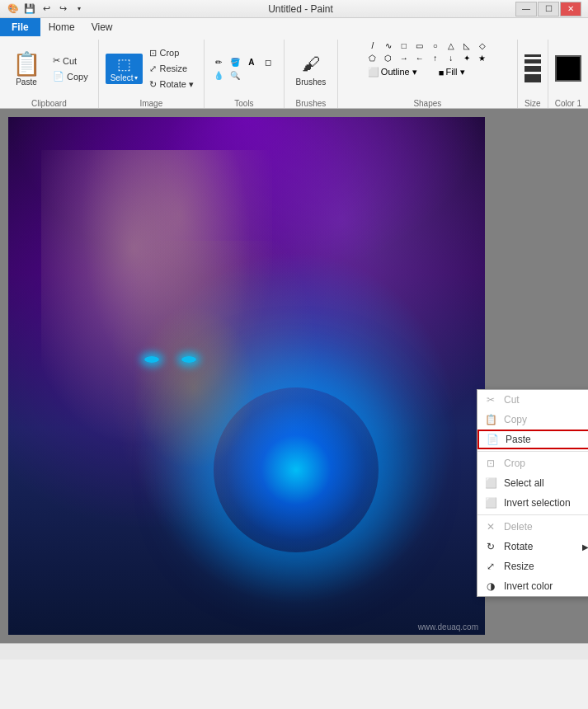 The width and height of the screenshot is (588, 709). Describe the element at coordinates (427, 104) in the screenshot. I see `shapes-group-label: Shapes` at that location.